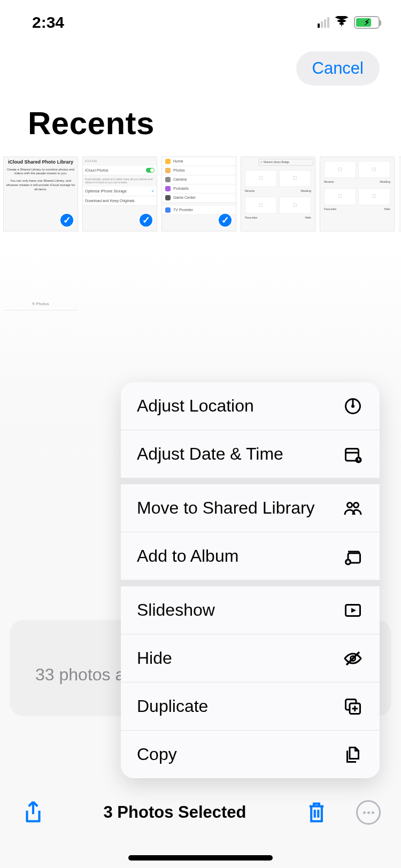 The width and height of the screenshot is (401, 868). I want to click on status-bar: 2:34 ⚡︎, so click(200, 18).